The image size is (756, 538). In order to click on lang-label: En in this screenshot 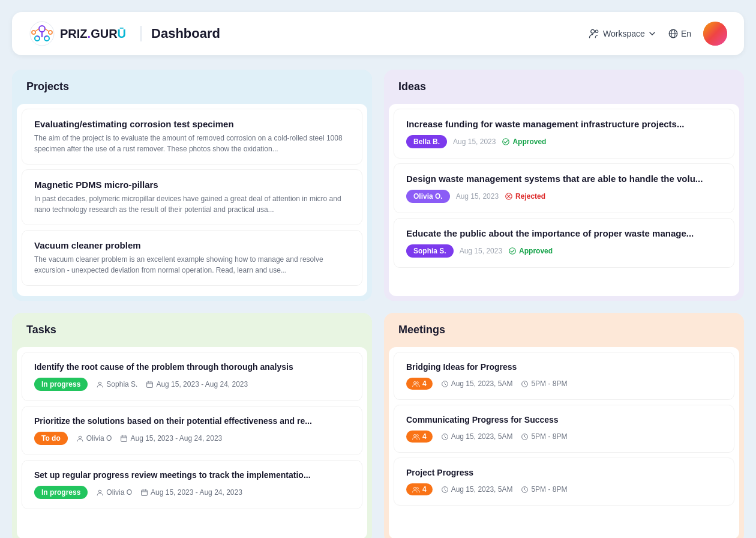, I will do `click(686, 34)`.